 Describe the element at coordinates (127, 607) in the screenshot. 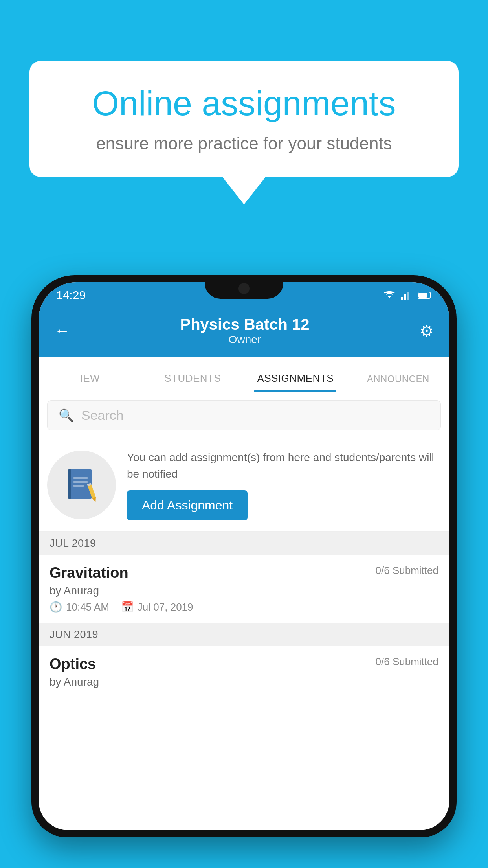

I see `calendar-icon: 📅` at that location.